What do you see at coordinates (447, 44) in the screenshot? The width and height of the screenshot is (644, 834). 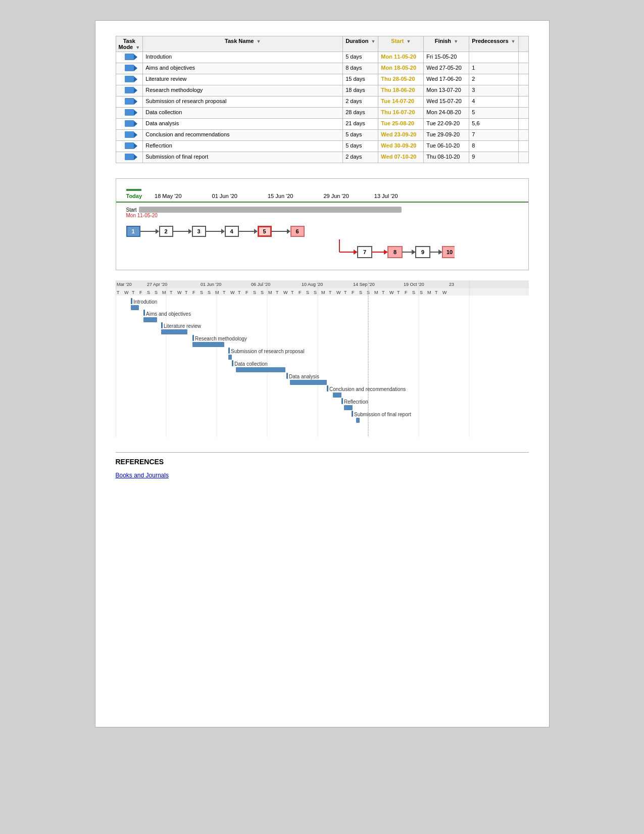 I see `col-header-finish: Finish ▼` at bounding box center [447, 44].